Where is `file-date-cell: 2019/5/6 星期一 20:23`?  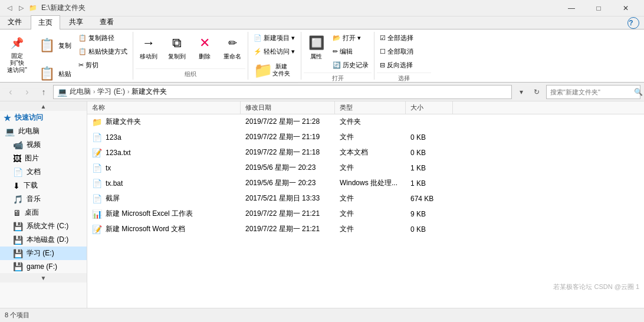 file-date-cell: 2019/5/6 星期一 20:23 is located at coordinates (288, 167).